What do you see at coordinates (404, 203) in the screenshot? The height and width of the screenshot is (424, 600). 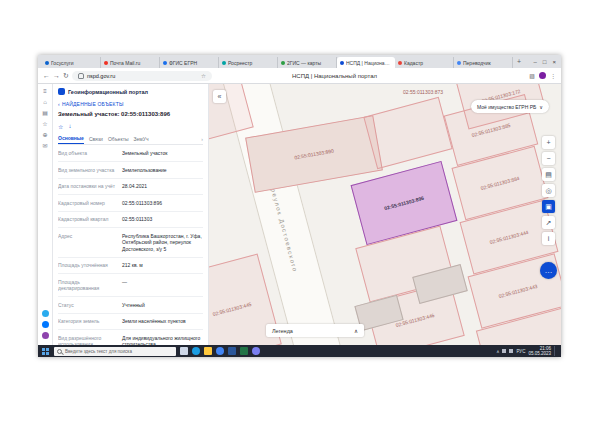 I see `parcel-number-label: 02:55:011303:896` at bounding box center [404, 203].